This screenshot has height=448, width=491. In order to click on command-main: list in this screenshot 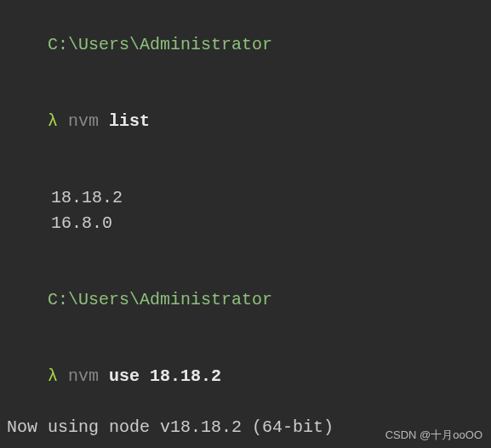, I will do `click(129, 121)`.